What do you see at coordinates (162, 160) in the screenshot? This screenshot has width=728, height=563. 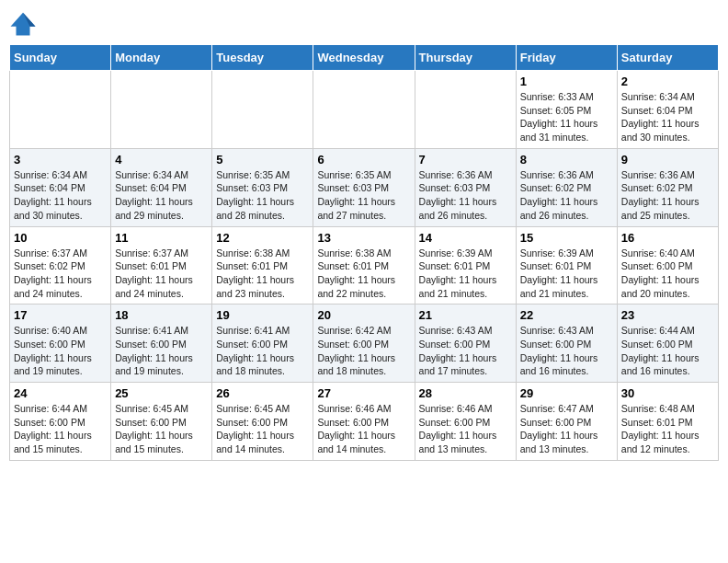 I see `day-number: 4` at bounding box center [162, 160].